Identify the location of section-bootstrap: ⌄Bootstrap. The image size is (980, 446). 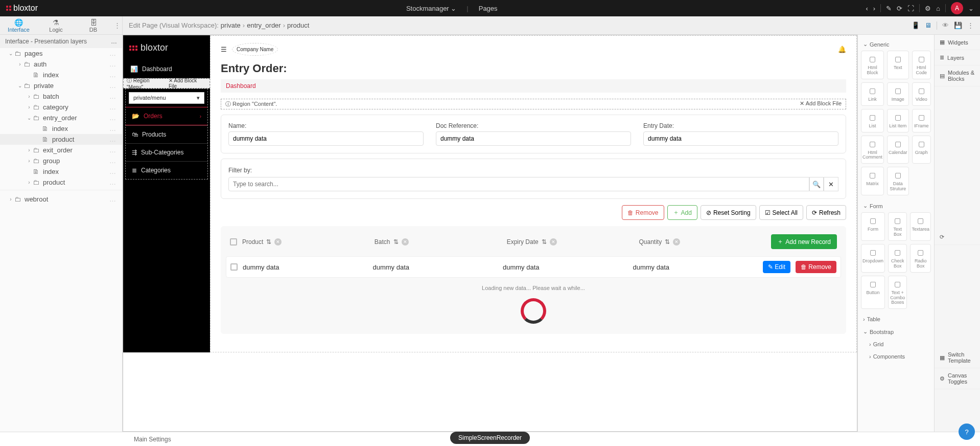
(896, 331).